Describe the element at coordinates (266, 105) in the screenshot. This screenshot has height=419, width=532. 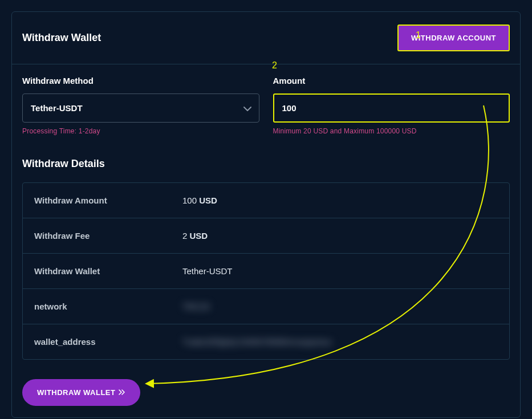
I see `form-row: Withdraw Method Tether-USDT Processing T…` at that location.